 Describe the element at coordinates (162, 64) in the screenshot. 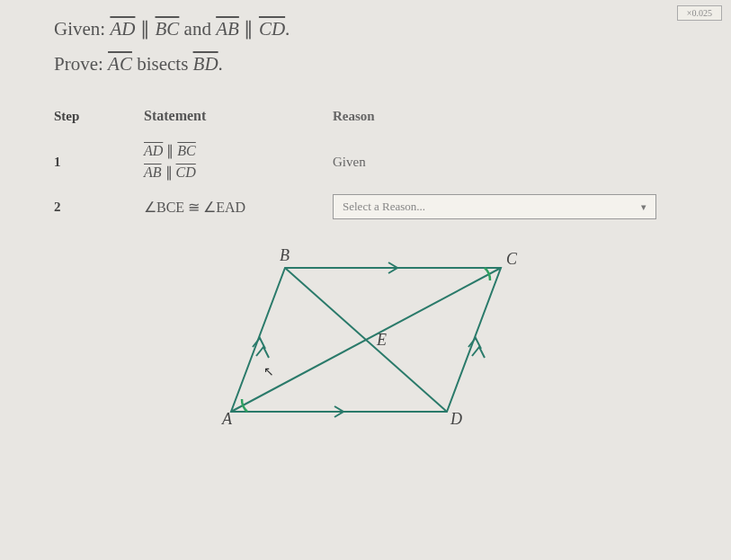

I see `prove-verb: bisects` at that location.